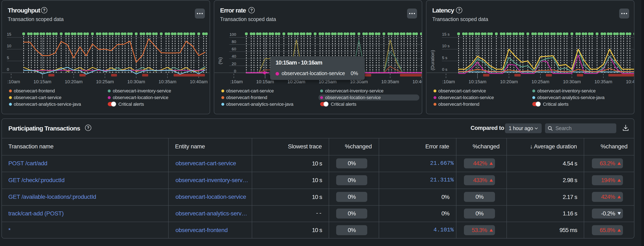 This screenshot has height=246, width=644. I want to click on svg-text: 5 s, so click(444, 58).